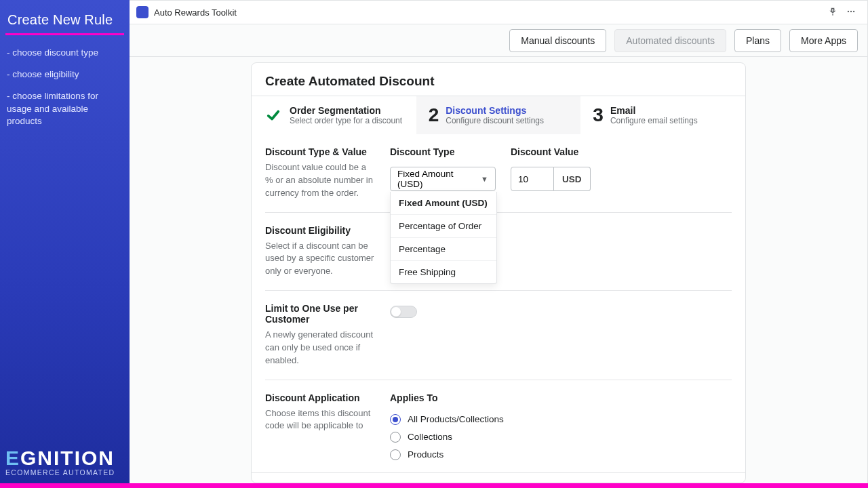 This screenshot has width=868, height=488. Describe the element at coordinates (66, 23) in the screenshot. I see `sidebar-title: Create New Rule` at that location.